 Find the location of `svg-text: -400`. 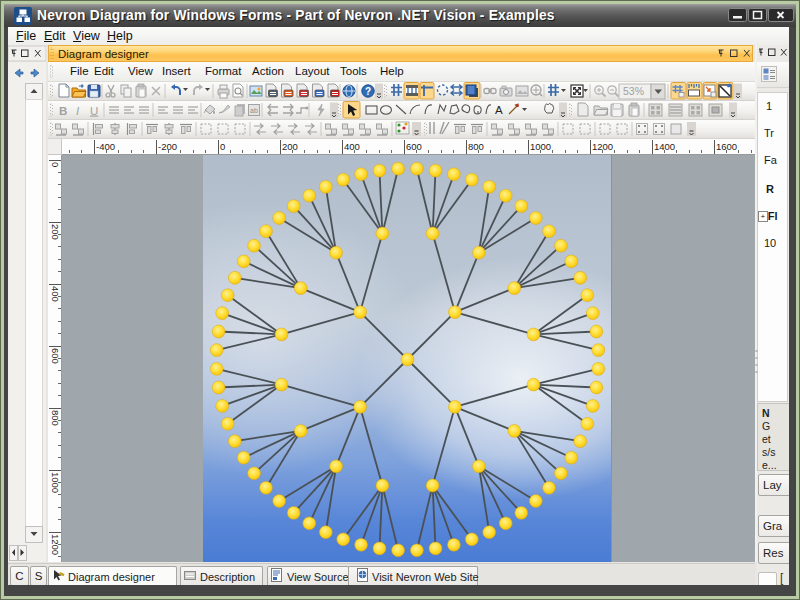

svg-text: -400 is located at coordinates (106, 146).